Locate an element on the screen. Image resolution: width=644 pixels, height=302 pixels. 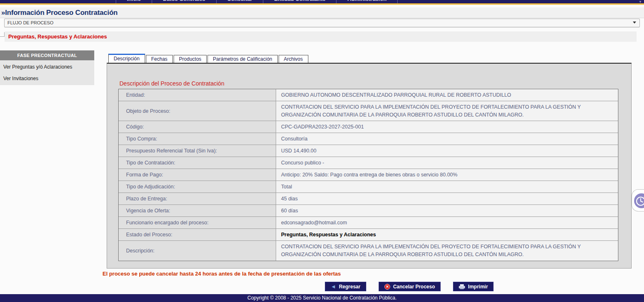
field-value: USD 14,490.00 is located at coordinates (447, 151).